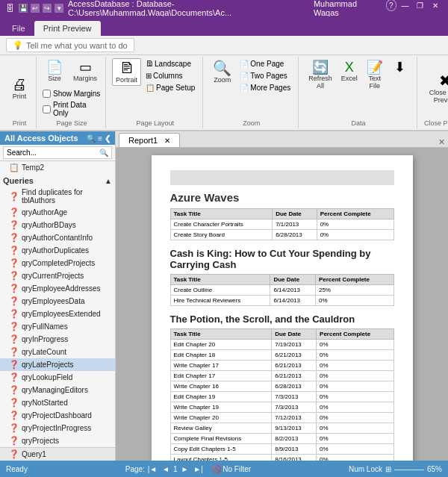 This screenshot has width=448, height=477. I want to click on table-row: Create Story Board 6/28/2013 0%, so click(282, 235).